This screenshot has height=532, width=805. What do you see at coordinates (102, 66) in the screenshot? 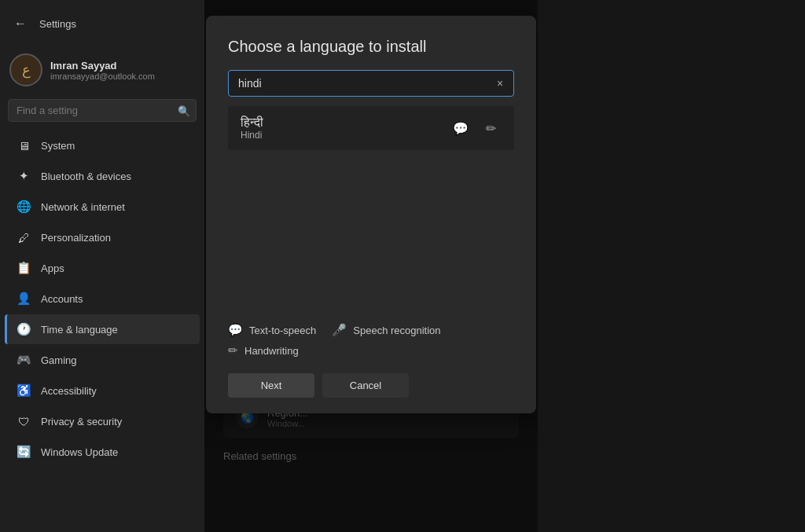
I see `user-name: Imran Sayyad` at bounding box center [102, 66].